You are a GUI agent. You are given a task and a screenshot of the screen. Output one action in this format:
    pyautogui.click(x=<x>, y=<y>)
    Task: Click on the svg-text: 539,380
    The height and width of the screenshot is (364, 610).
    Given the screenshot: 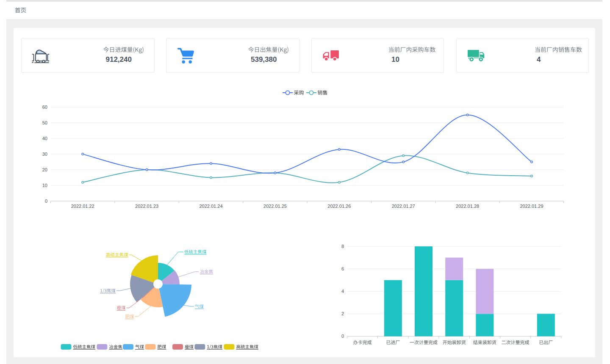 What is the action you would take?
    pyautogui.click(x=263, y=59)
    